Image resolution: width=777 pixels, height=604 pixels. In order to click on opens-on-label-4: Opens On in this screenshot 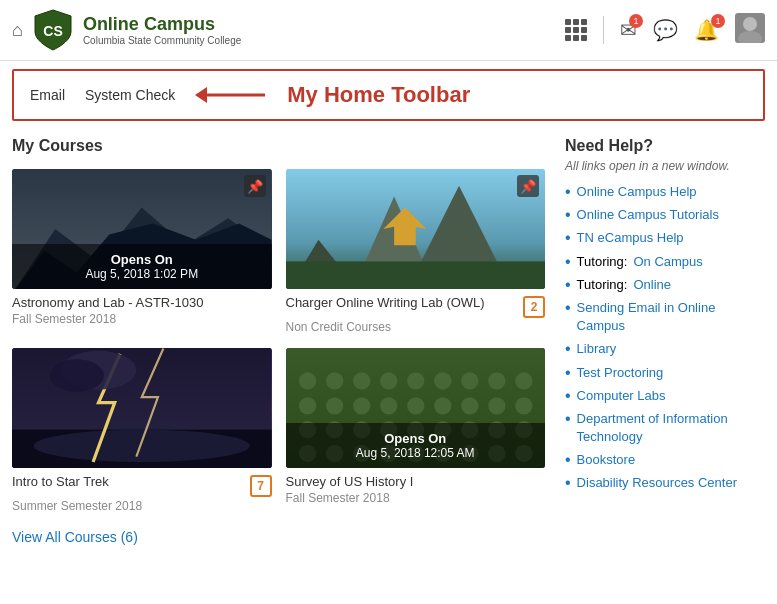, I will do `click(416, 438)`.